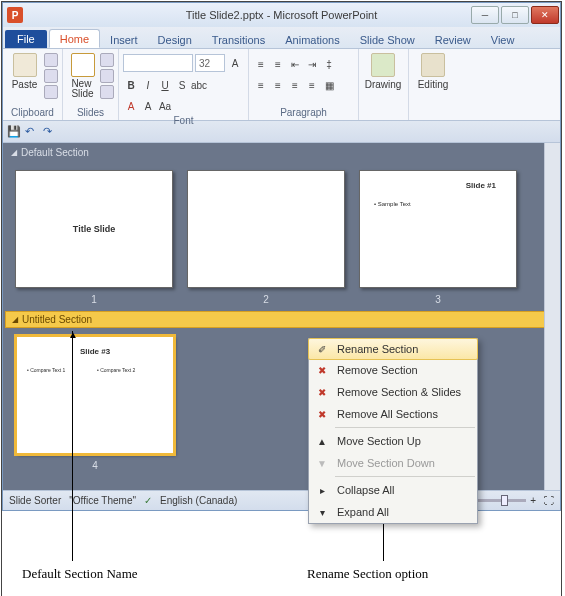  Describe the element at coordinates (15, 320) in the screenshot. I see `collapse-icon: ◢` at that location.